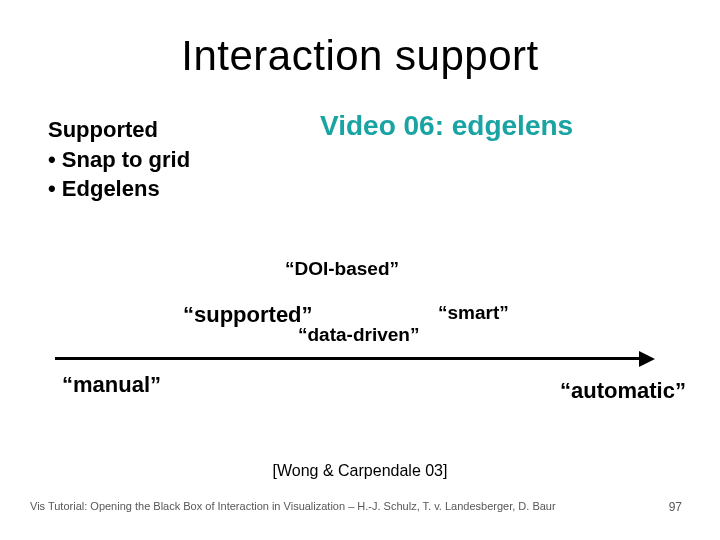 This screenshot has height=540, width=720. Describe the element at coordinates (676, 507) in the screenshot. I see `page-number: 97` at that location.